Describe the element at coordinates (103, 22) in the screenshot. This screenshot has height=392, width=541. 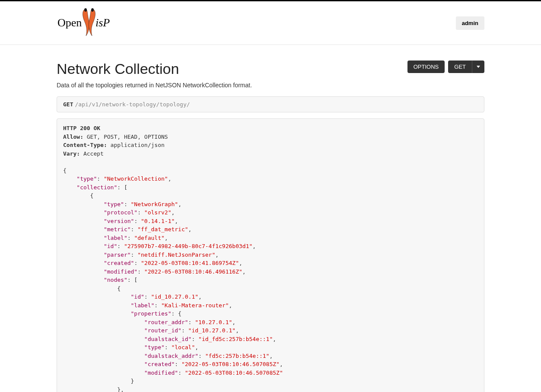
I see `svg-text: isP` at that location.